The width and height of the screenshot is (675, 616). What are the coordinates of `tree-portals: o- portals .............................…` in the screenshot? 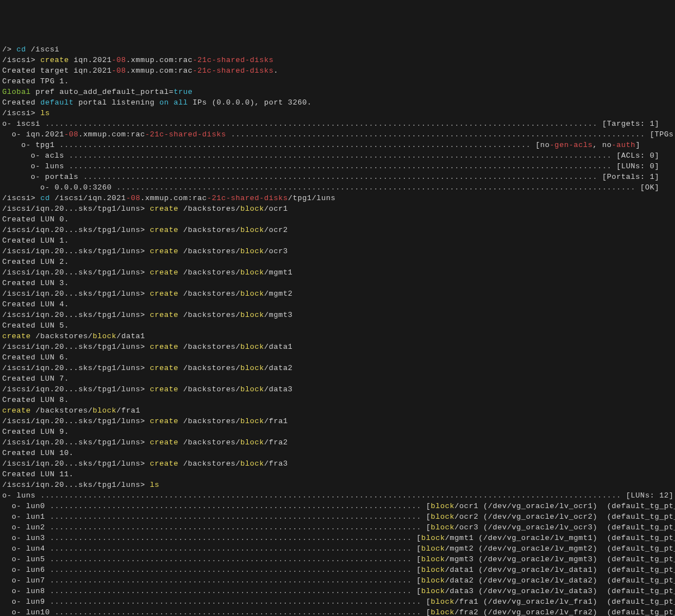 It's located at (338, 177).